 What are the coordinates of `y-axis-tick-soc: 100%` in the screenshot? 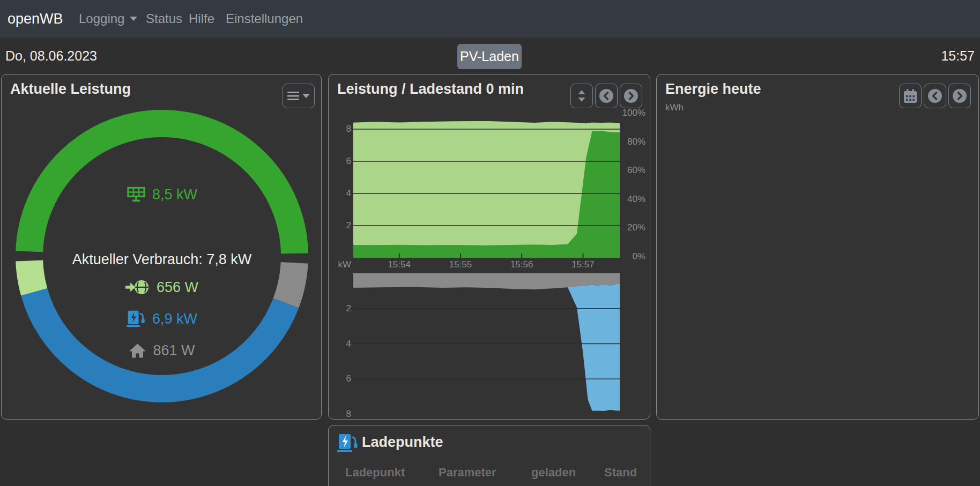 It's located at (633, 113).